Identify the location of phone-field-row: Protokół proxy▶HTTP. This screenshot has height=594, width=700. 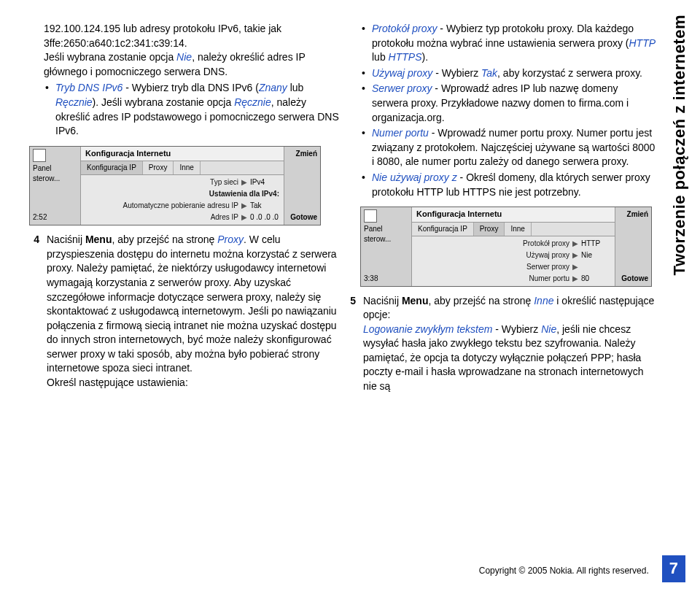
(513, 244).